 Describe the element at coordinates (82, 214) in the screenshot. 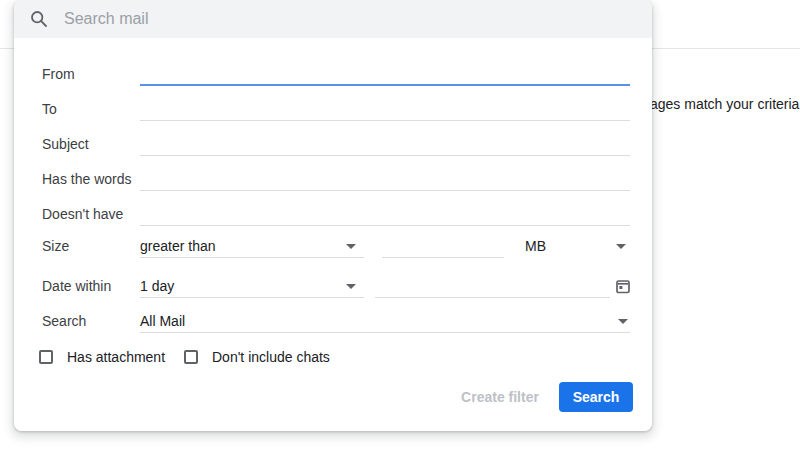

I see `doesnt-have-label: Doesn't have` at that location.